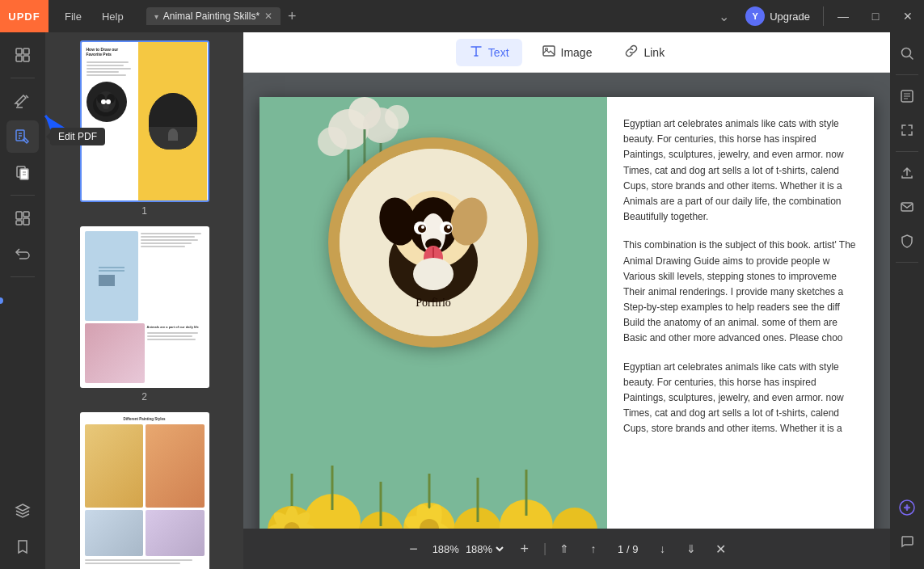 This screenshot has height=569, width=924. I want to click on sidebar-icon-edit: Edit PDF, so click(23, 137).